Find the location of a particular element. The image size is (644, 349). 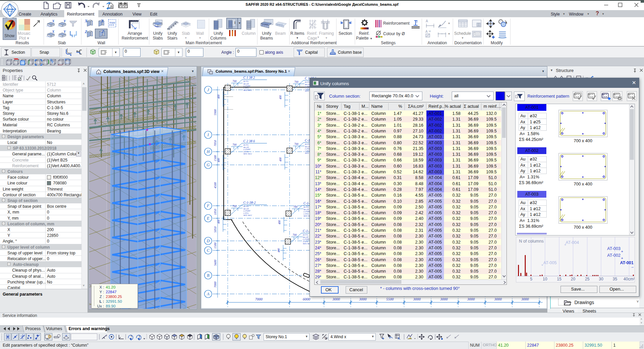

svg-text: N of columns is located at coordinates (531, 241).